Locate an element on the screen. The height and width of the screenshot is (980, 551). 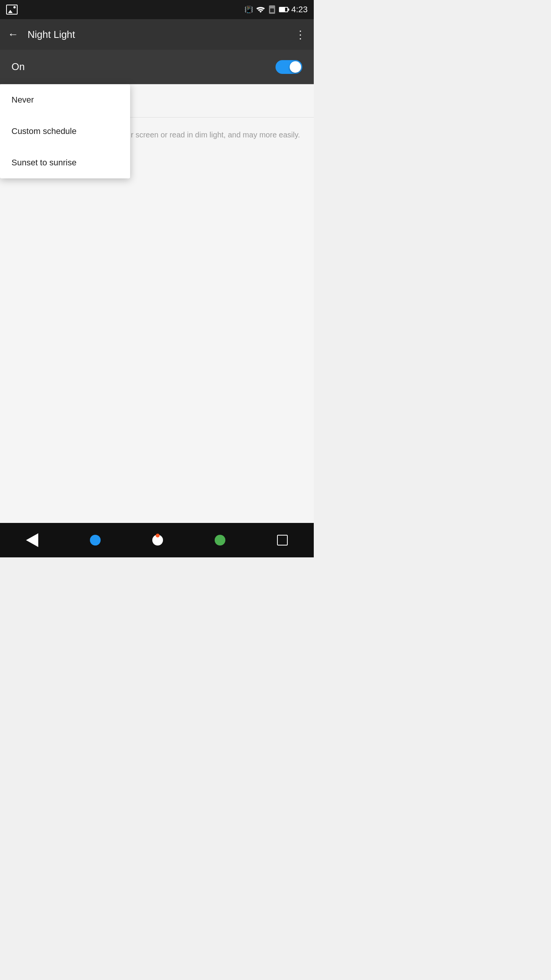
dropdown-item-sunset-sunrise: Sunset to sunrise is located at coordinates (65, 163).